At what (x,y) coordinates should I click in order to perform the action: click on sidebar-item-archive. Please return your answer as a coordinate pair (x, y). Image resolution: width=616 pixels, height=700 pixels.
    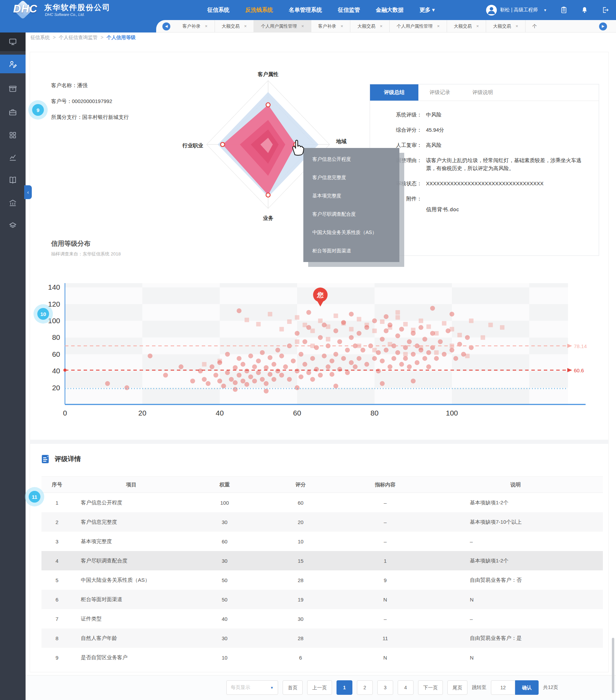
    Looking at the image, I should click on (13, 89).